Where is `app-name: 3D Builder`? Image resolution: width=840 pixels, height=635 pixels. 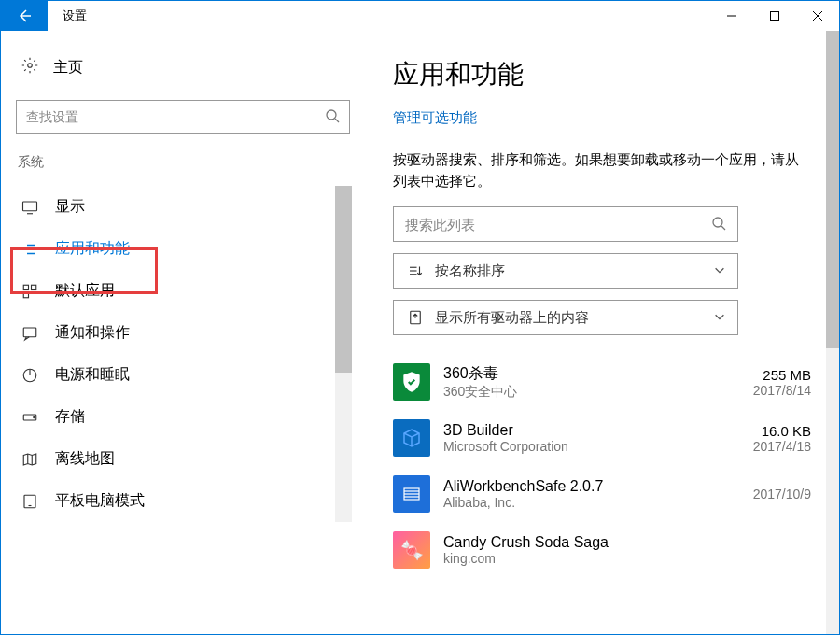 app-name: 3D Builder is located at coordinates (598, 430).